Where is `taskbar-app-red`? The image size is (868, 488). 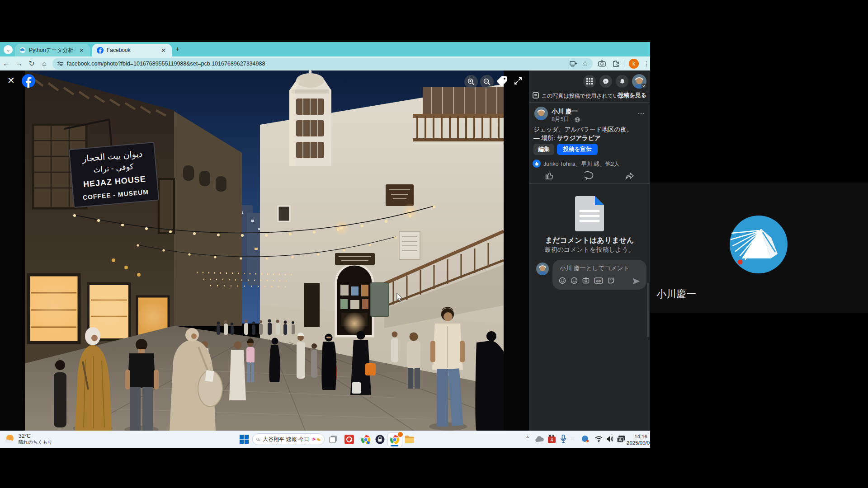
taskbar-app-red is located at coordinates (349, 439).